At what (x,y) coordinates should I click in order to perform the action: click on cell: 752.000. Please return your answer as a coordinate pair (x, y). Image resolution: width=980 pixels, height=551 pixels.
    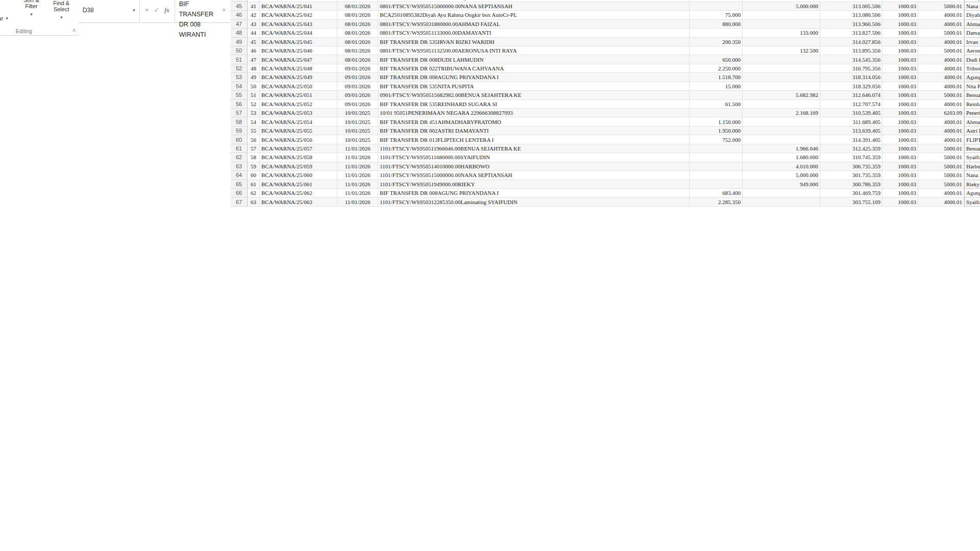
    Looking at the image, I should click on (716, 140).